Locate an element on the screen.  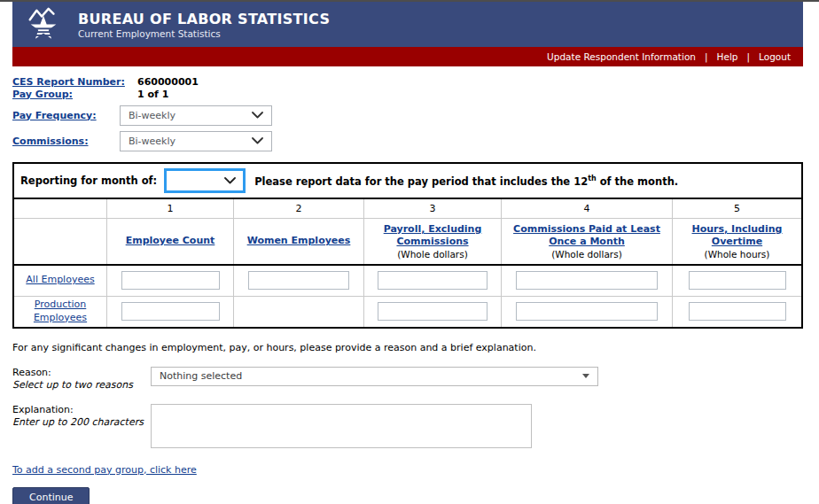
logout-link: Logout is located at coordinates (775, 57).